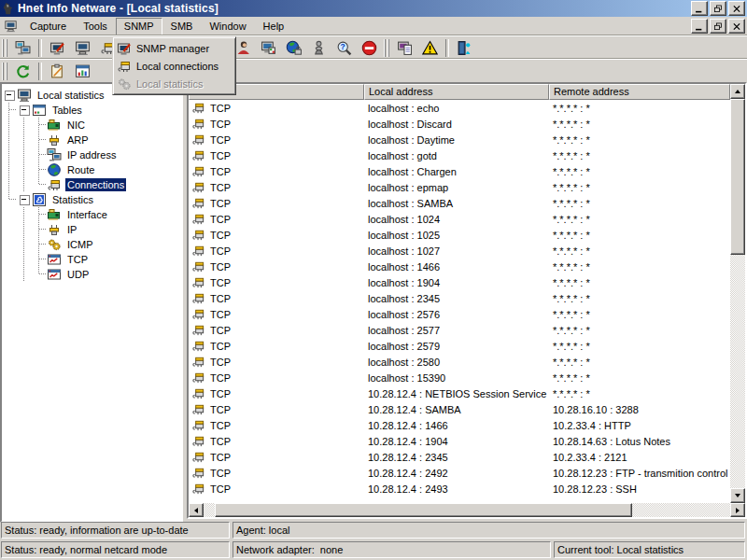  I want to click on table-row: TCPlocalhost : 15390*.*.*.* : *, so click(459, 377).